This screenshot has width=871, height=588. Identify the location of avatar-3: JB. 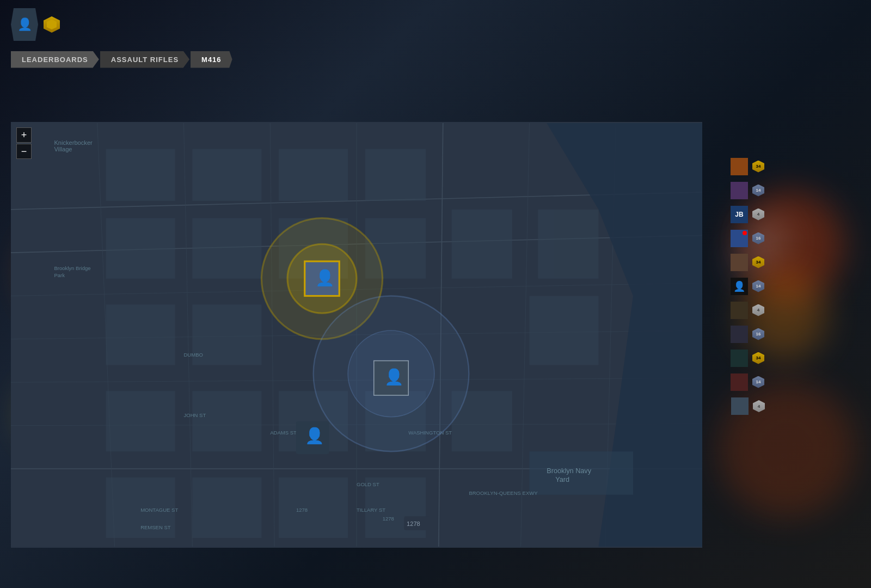
(739, 215).